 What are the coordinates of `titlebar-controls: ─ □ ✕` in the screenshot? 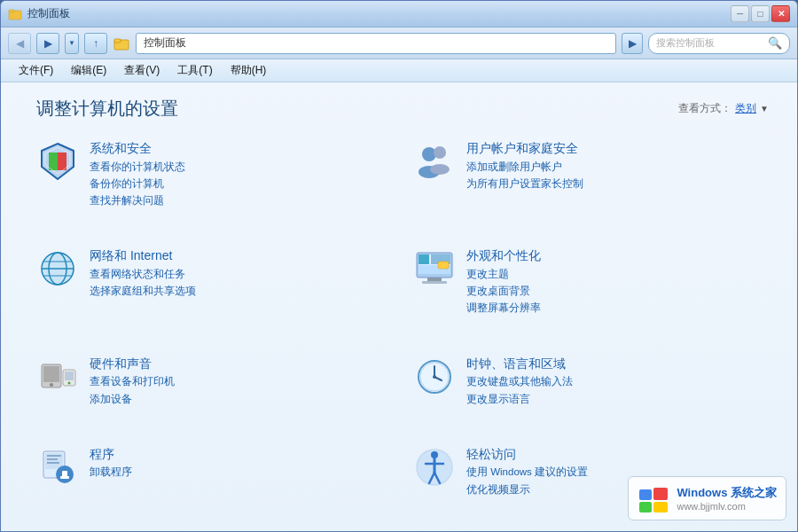 It's located at (761, 14).